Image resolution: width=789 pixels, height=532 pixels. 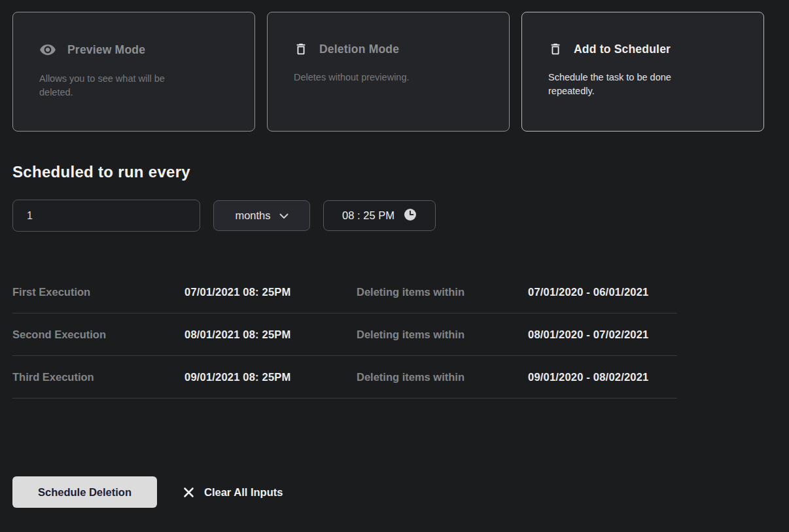 I want to click on eye-icon, so click(x=48, y=50).